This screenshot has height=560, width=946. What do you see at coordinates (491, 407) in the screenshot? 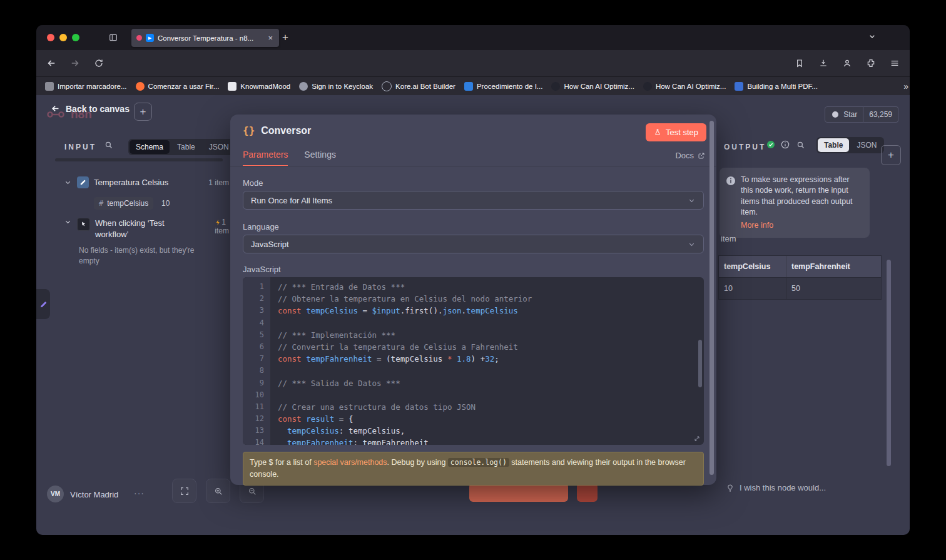
I see `code-line: // Crear una estructura de datos tipo JS…` at bounding box center [491, 407].